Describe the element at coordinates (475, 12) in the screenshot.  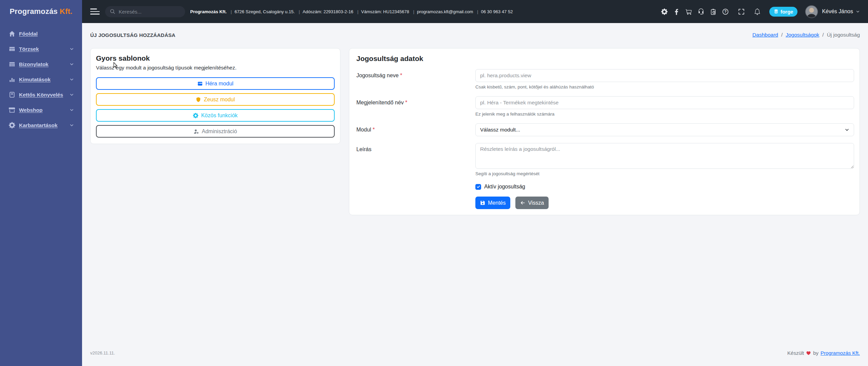
I see `topbar: Programozás Kft. |6726 Szeged, Csalogány…` at that location.